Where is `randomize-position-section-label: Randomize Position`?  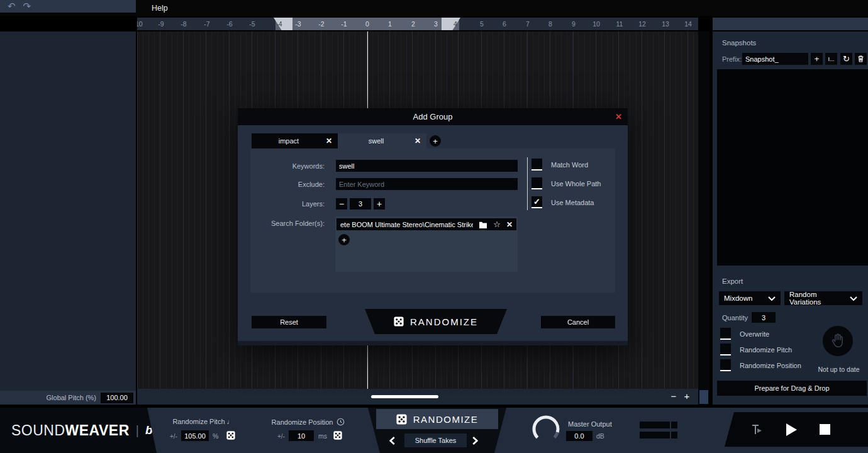
randomize-position-section-label: Randomize Position is located at coordinates (308, 422).